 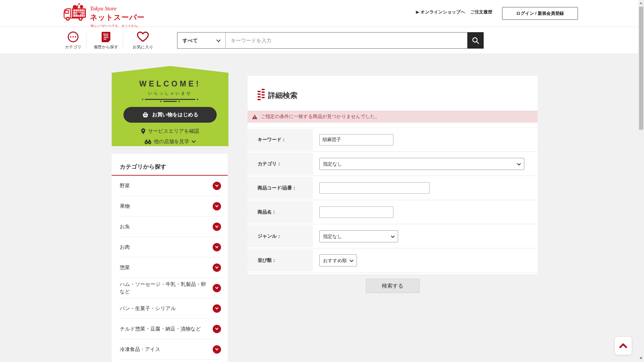 What do you see at coordinates (641, 358) in the screenshot?
I see `scrollbar-down-arrow-icon` at bounding box center [641, 358].